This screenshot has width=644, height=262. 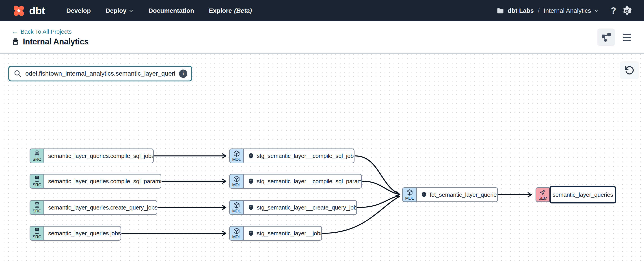 What do you see at coordinates (322, 38) in the screenshot?
I see `page-header: ← Back To All Projects Internal Analytic…` at bounding box center [322, 38].